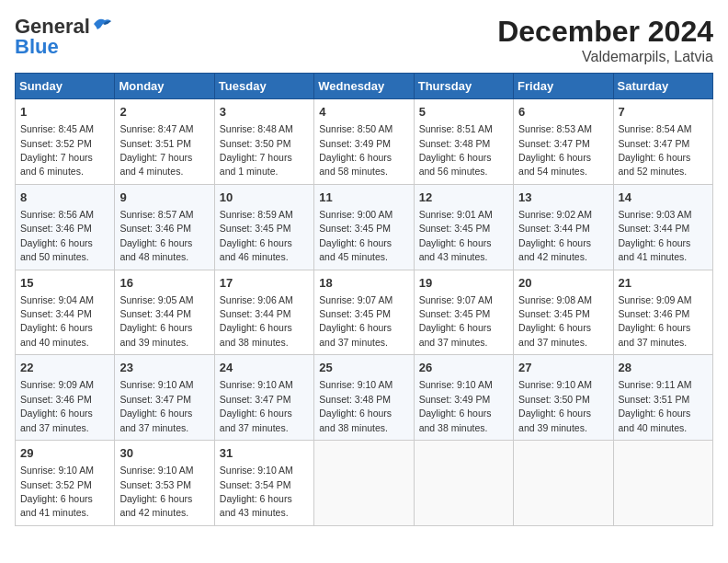 The width and height of the screenshot is (728, 563). I want to click on day-info: Sunrise: 9:10 AM Sunset: 3:54 PM Dayligh…, so click(256, 491).